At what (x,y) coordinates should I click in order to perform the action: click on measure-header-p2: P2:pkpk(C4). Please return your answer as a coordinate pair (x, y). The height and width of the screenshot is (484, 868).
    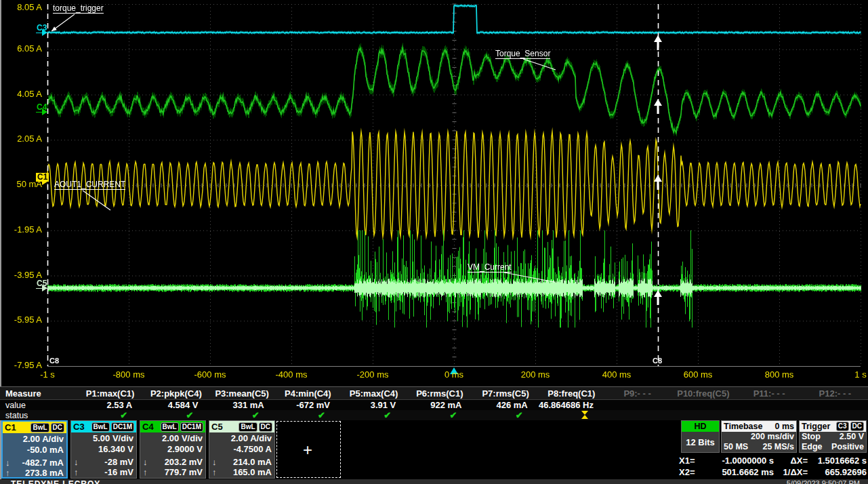
    Looking at the image, I should click on (176, 393).